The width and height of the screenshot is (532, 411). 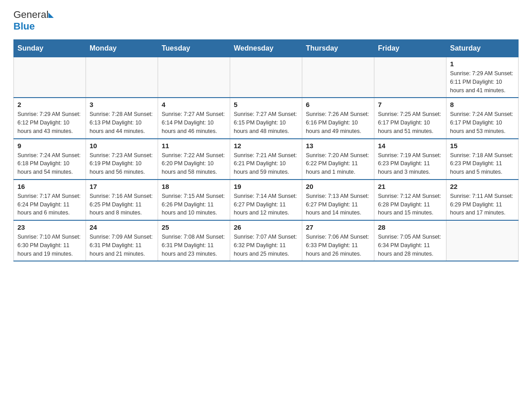 I want to click on day-info: Sunrise: 7:28 AM Sunset: 6:13 PM Dayligh…, so click(x=122, y=123).